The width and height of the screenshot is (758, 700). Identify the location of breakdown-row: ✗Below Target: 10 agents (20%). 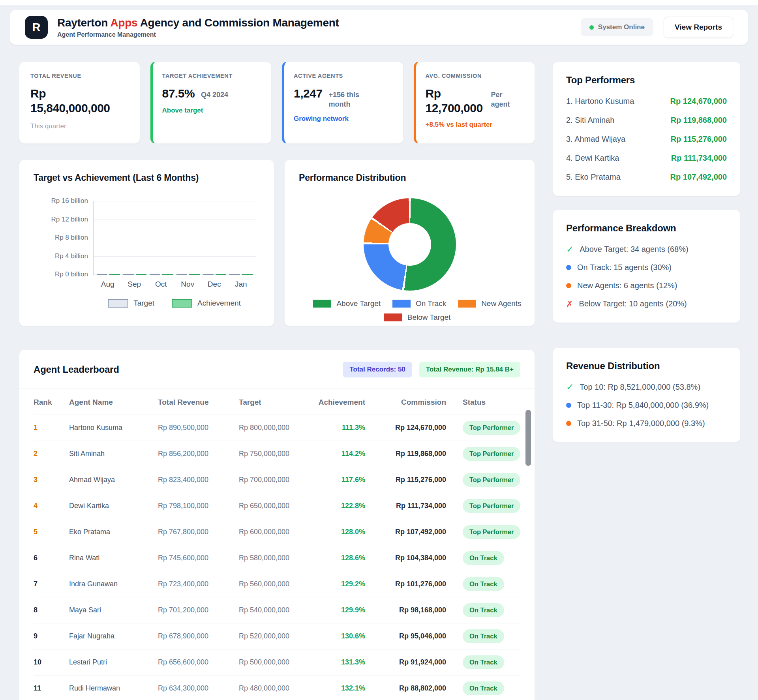
(647, 304).